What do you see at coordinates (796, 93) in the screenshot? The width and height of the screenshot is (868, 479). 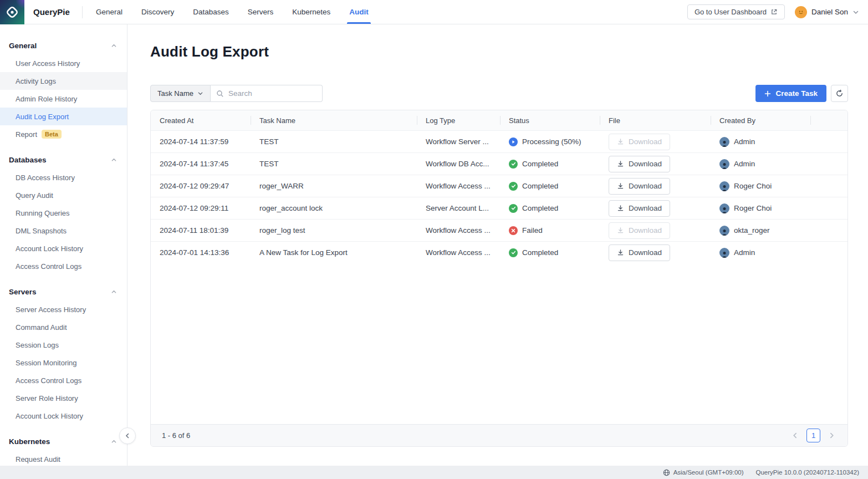 I see `create-task-label: Create Task` at bounding box center [796, 93].